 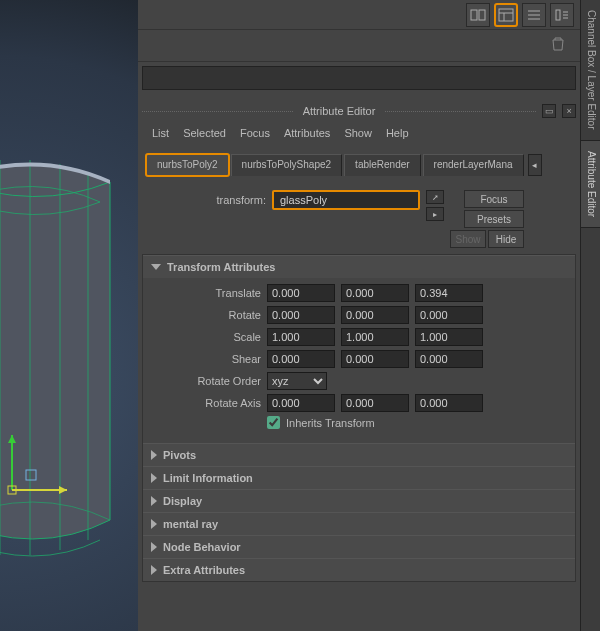 I want to click on scale-label: Scale, so click(x=206, y=337).